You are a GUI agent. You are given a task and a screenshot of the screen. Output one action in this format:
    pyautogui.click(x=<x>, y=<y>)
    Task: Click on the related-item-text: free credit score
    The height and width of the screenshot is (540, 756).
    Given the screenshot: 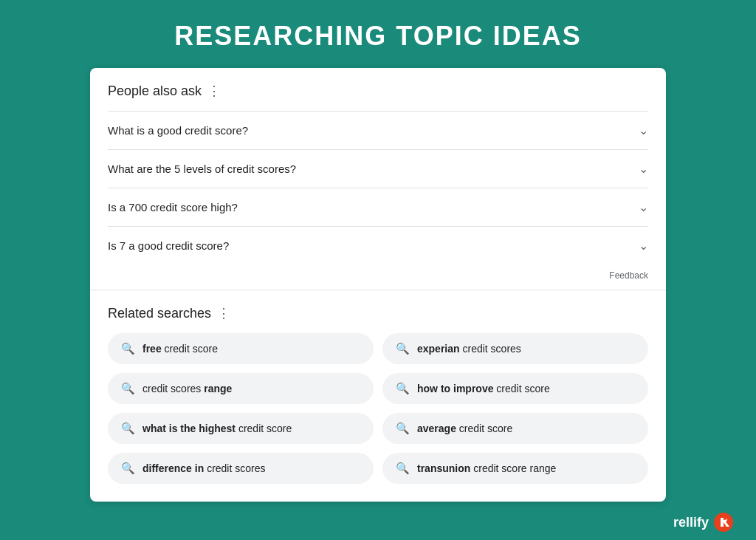 What is the action you would take?
    pyautogui.click(x=180, y=349)
    